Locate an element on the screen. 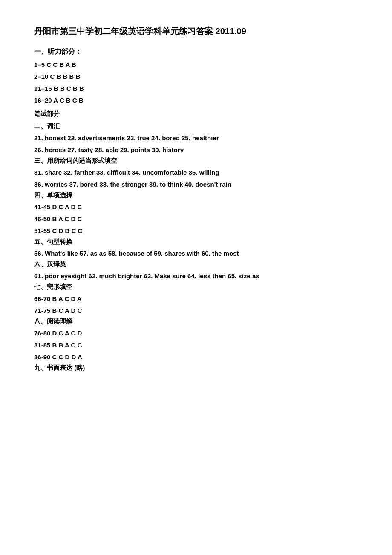 This screenshot has height=555, width=392. written-label: 笔试部分 is located at coordinates (196, 114).